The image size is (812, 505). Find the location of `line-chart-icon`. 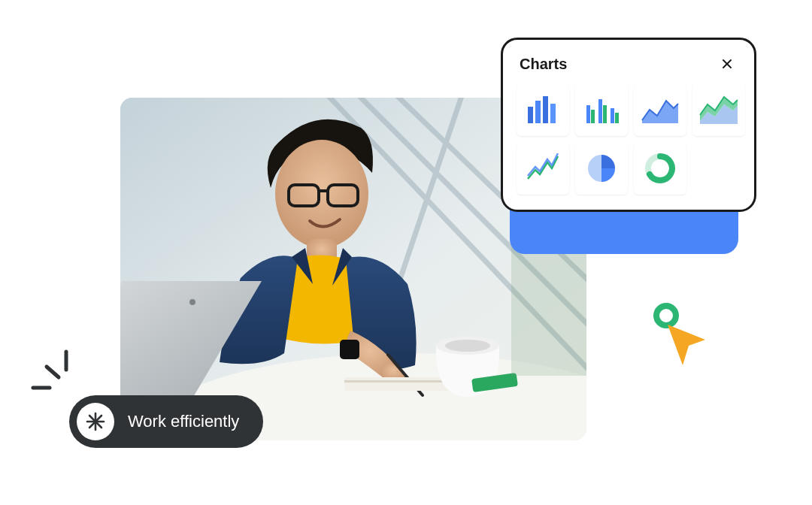

line-chart-icon is located at coordinates (543, 168).